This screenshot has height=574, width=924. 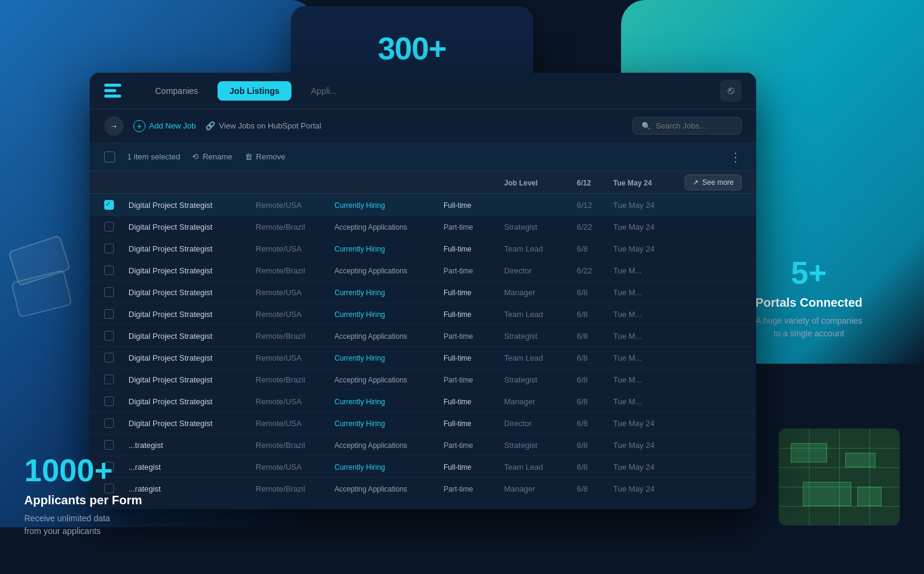 What do you see at coordinates (595, 270) in the screenshot?
I see `row-apps: 6/22` at bounding box center [595, 270].